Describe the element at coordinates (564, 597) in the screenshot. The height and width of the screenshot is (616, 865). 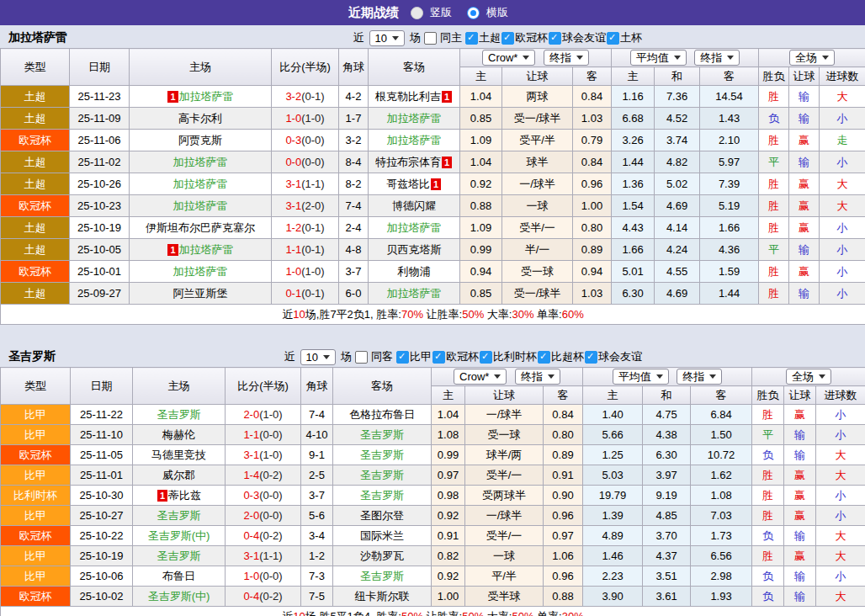
I see `crow-away-odds-cell: 0.88` at that location.